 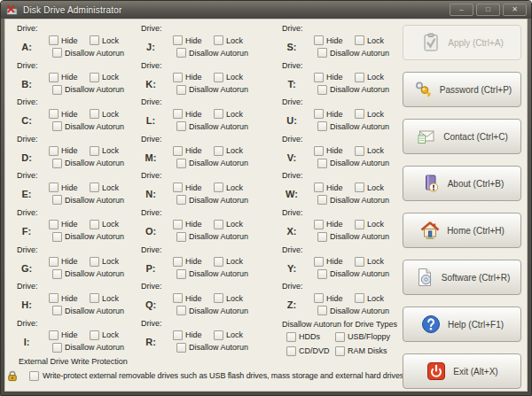 What do you see at coordinates (488, 10) in the screenshot?
I see `maximize-button: □` at bounding box center [488, 10].